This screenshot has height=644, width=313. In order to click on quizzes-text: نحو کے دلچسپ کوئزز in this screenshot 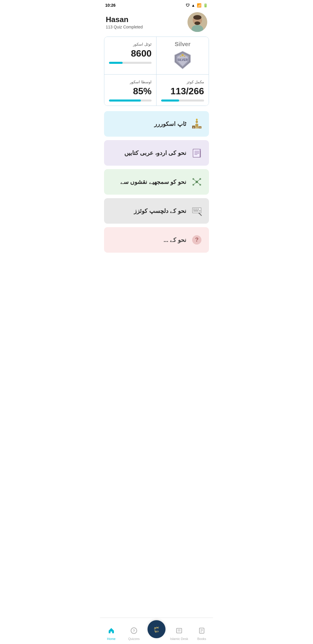, I will do `click(148, 211)`.